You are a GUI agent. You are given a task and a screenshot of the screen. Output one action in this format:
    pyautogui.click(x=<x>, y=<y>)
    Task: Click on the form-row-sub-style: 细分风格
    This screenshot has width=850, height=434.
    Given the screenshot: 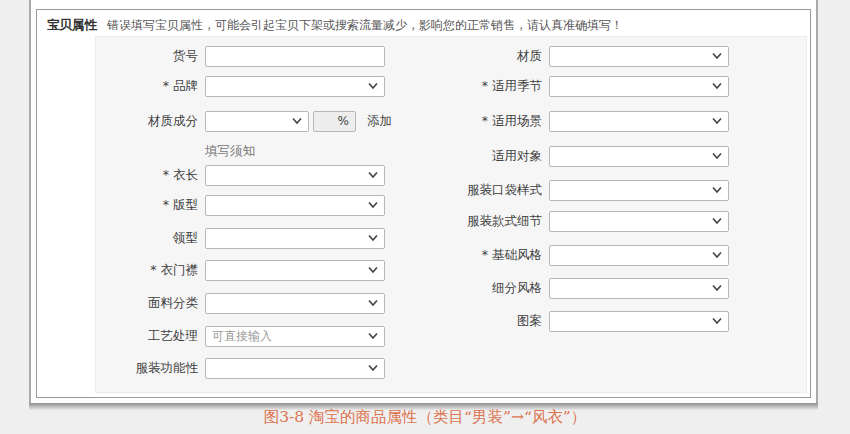 What is the action you would take?
    pyautogui.click(x=578, y=288)
    